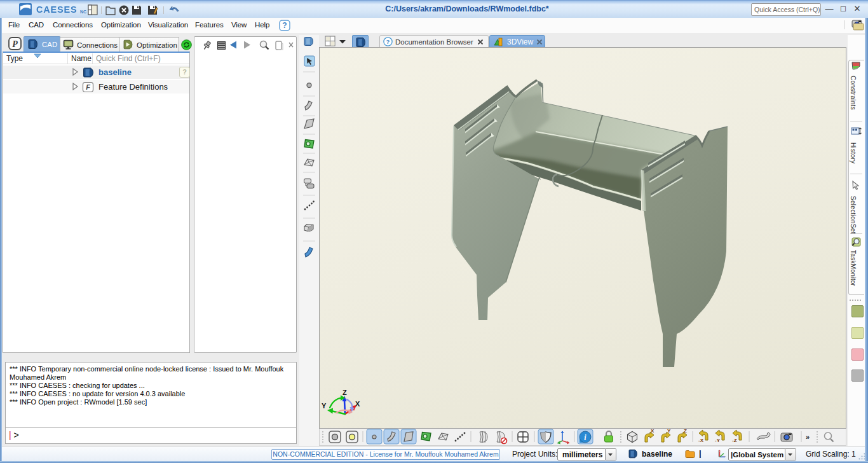 The image size is (868, 463). What do you see at coordinates (702, 440) in the screenshot?
I see `svg-text: -X` at bounding box center [702, 440].